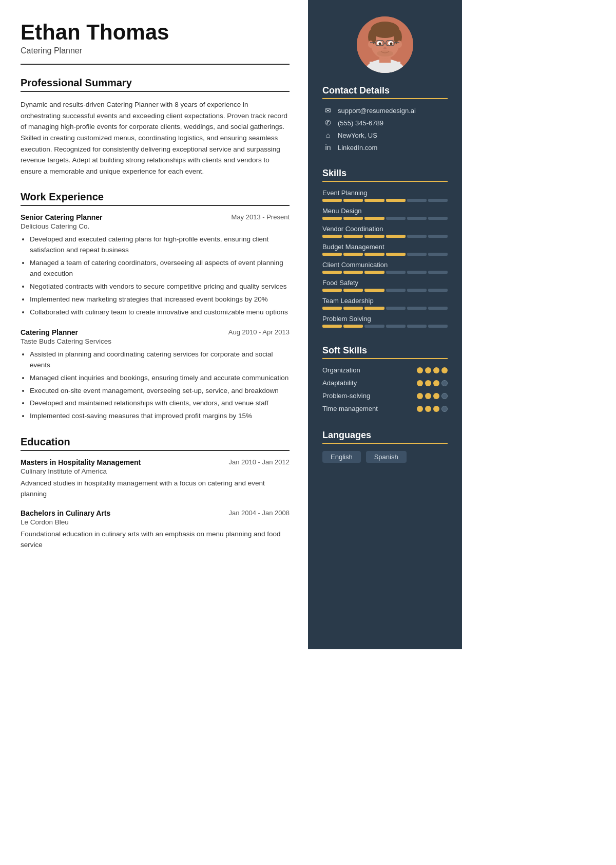 This screenshot has width=616, height=865. I want to click on edu-item-1: Bachelors in Culinary ArtsJan 2004 - Jan…, so click(155, 530).